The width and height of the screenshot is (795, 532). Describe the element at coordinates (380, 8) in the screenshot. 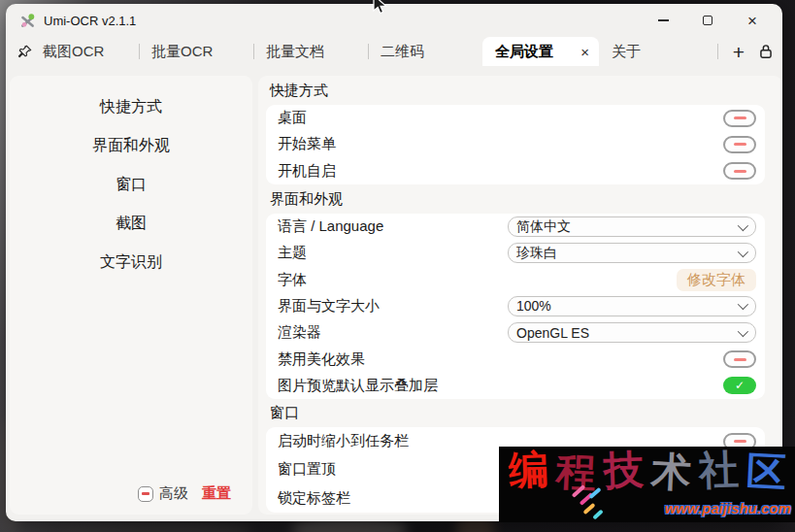

I see `mouse-cursor` at that location.